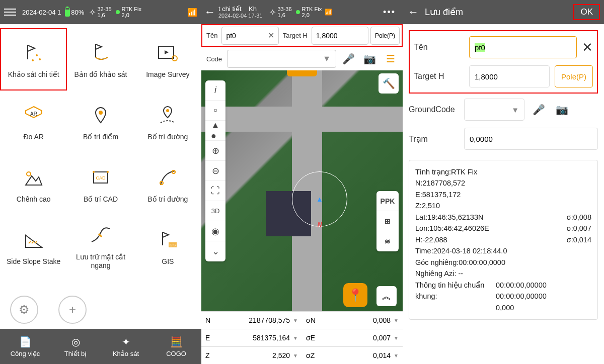 This screenshot has width=604, height=364. I want to click on 3d-icon: 3D, so click(215, 211).